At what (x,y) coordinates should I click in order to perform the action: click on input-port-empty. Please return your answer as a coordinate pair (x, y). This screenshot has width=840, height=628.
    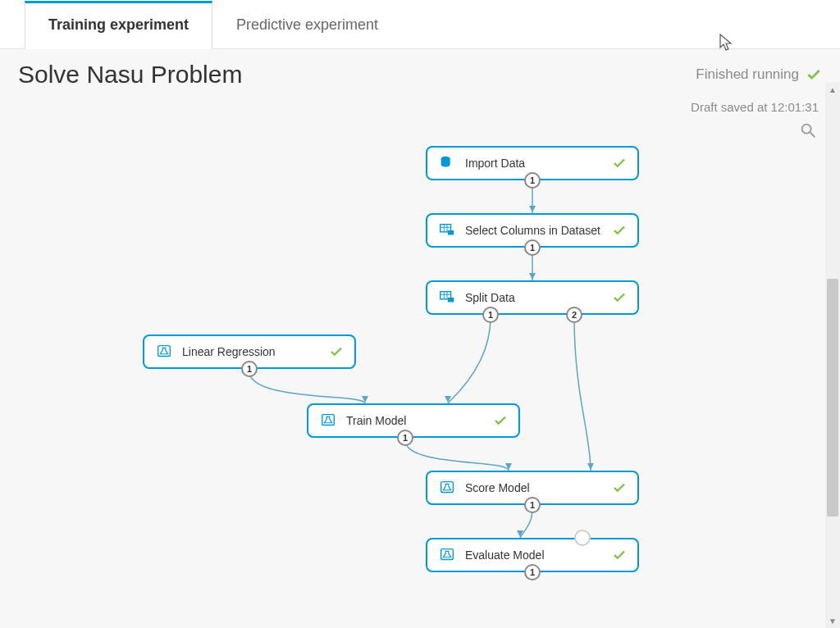
    Looking at the image, I should click on (582, 538).